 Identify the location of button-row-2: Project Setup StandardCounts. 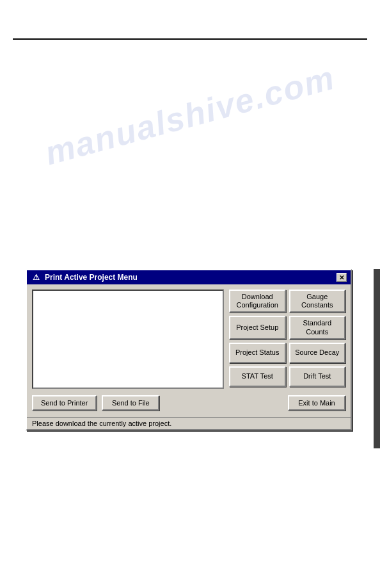
(287, 327).